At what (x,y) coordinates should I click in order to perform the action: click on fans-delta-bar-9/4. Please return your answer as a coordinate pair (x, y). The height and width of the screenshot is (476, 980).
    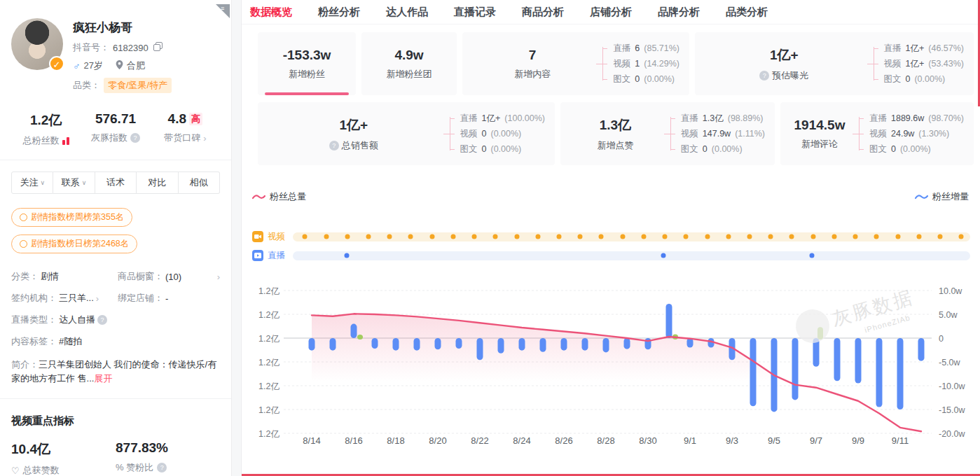
    Looking at the image, I should click on (754, 372).